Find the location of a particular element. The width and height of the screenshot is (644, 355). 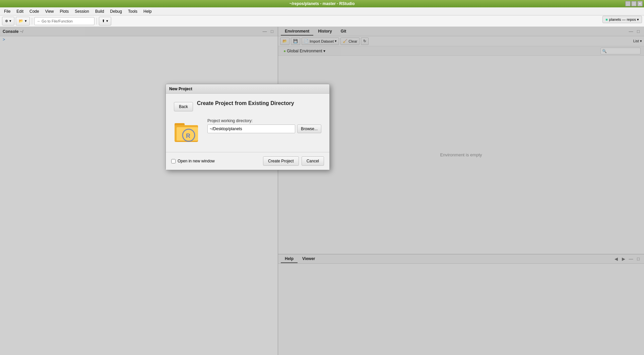

footer-buttons: Create Project Cancel is located at coordinates (294, 161).